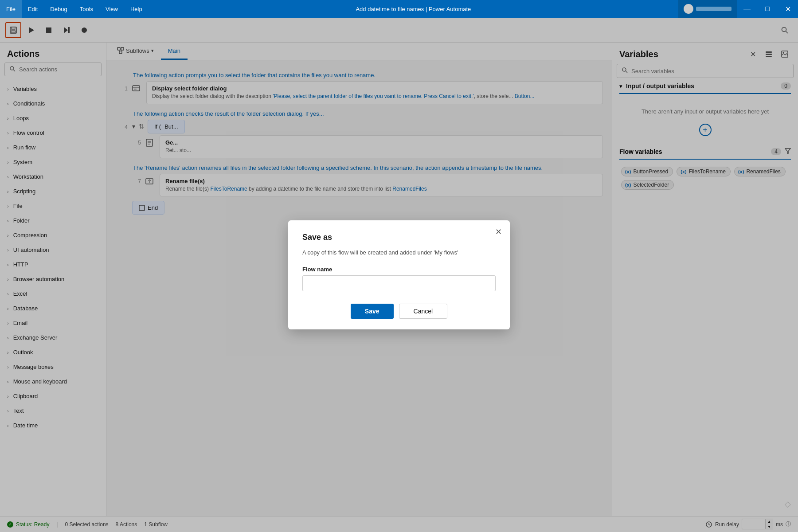  Describe the element at coordinates (413, 9) in the screenshot. I see `window-title: Add datetime to file names | Power Autom…` at that location.